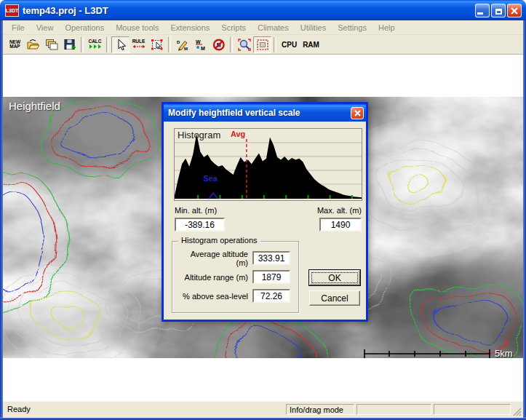  Describe the element at coordinates (137, 28) in the screenshot. I see `menu-item-mouse-tools: Mouse tools` at that location.